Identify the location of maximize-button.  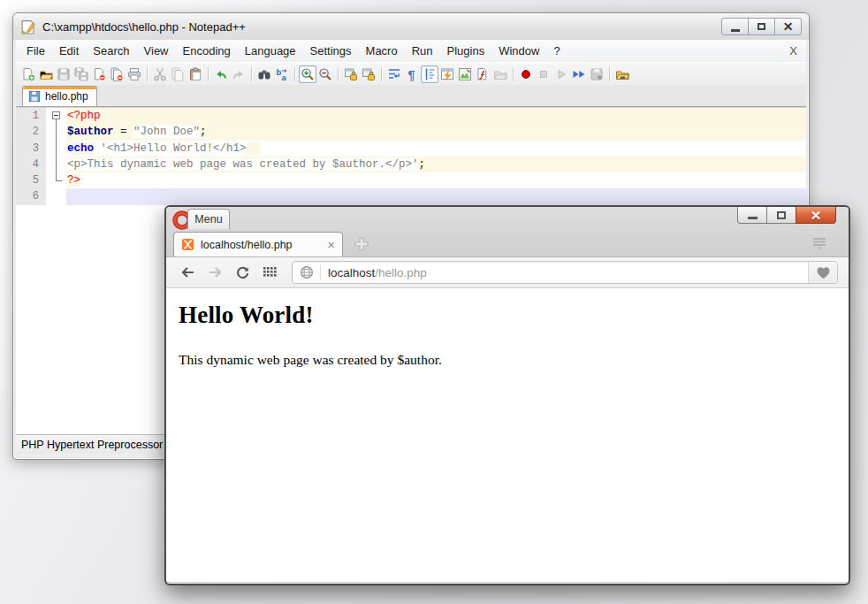
(762, 27).